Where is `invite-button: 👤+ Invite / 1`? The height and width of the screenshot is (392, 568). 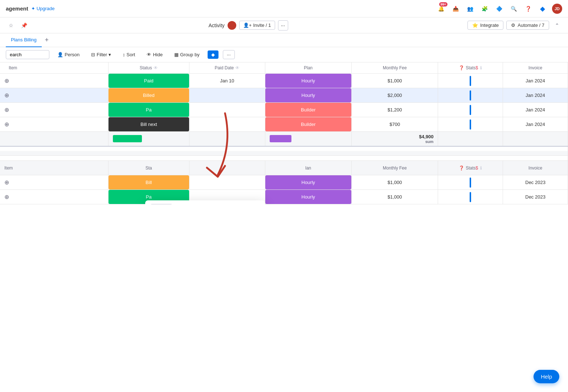
invite-button: 👤+ Invite / 1 is located at coordinates (257, 25).